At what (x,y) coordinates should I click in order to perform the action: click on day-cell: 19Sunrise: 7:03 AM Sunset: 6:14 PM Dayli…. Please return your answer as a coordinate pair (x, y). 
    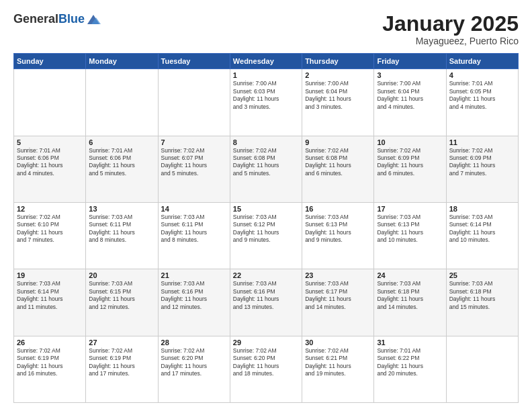
    Looking at the image, I should click on (50, 302).